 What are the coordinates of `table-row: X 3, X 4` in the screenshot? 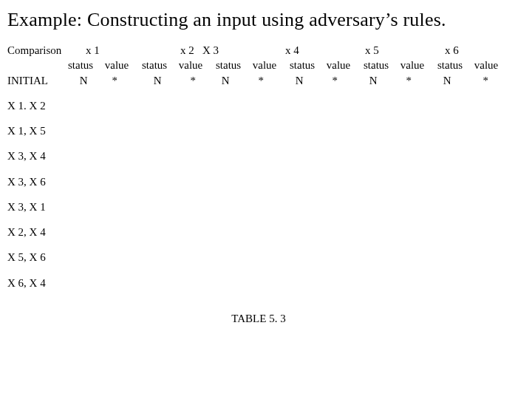 It's located at (266, 156).